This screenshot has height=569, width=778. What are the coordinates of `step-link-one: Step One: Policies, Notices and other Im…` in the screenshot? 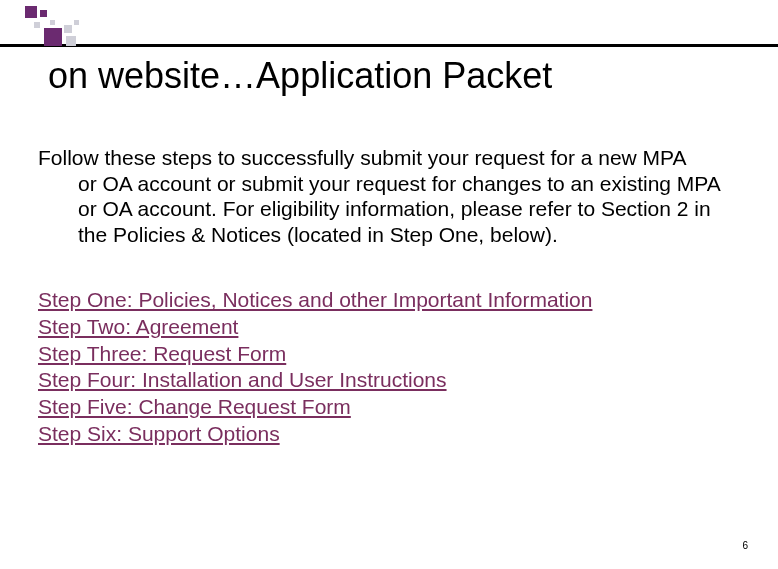 It's located at (315, 300).